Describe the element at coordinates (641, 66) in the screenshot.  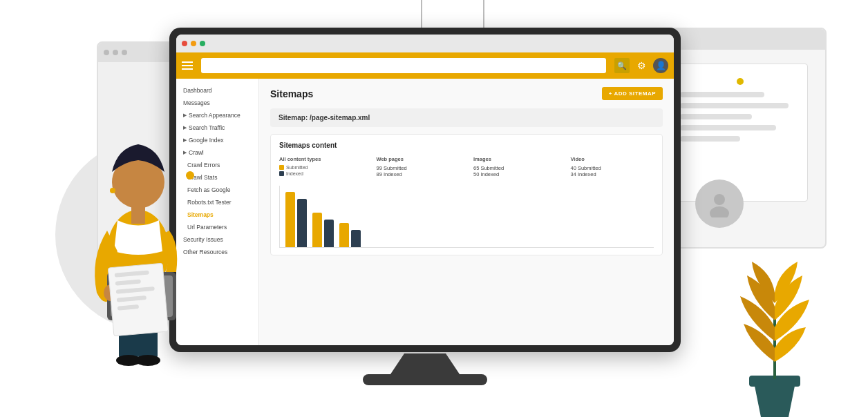
I see `settings-button: ⚙` at that location.